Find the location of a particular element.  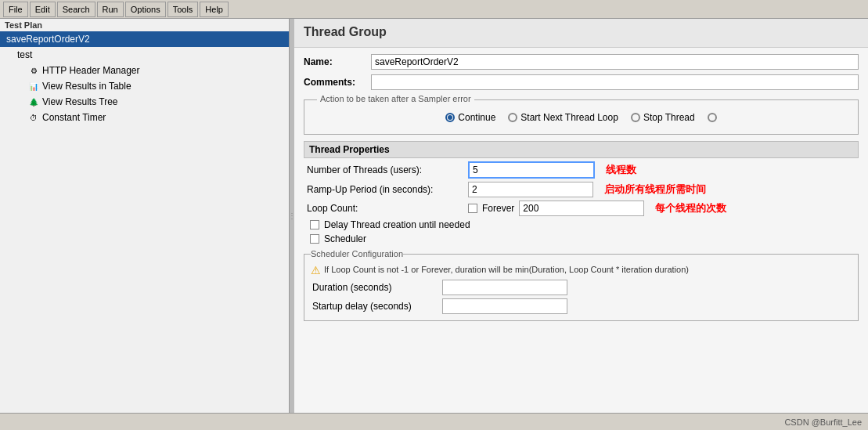

rampup-row: Ramp-Up Period (in seconds): 启动所有线程所需时间 is located at coordinates (581, 190).